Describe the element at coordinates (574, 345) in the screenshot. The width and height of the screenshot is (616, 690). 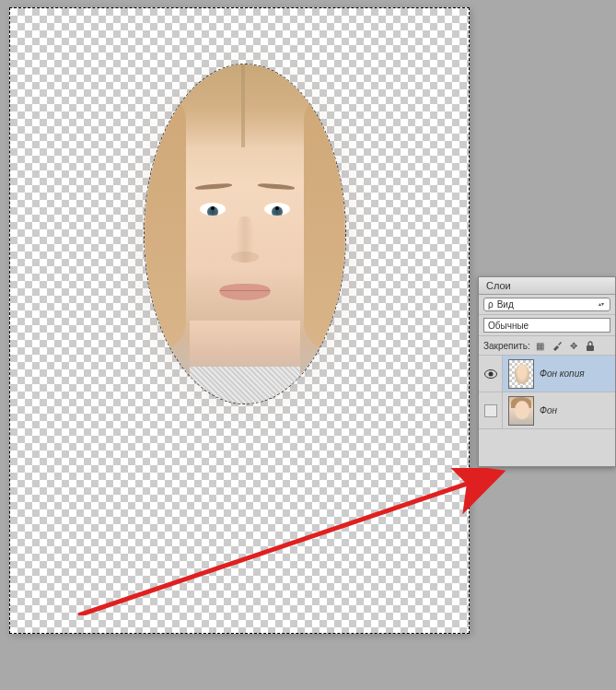
I see `lock-position-icon: ✥` at that location.